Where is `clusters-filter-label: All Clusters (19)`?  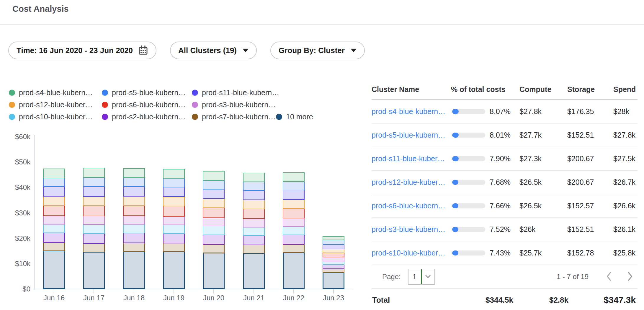 clusters-filter-label: All Clusters (19) is located at coordinates (207, 51).